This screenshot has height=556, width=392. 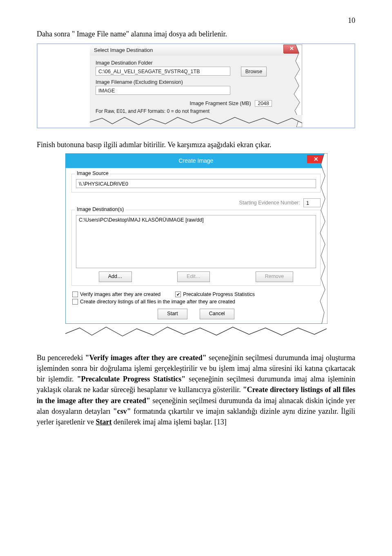 I want to click on precalc-checkbox: ✔ Precalculate Progress Statistics, so click(x=215, y=294).